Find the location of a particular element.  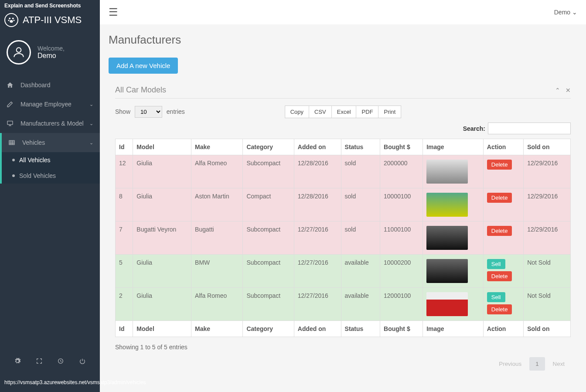

close-icon: ✕ is located at coordinates (568, 90).